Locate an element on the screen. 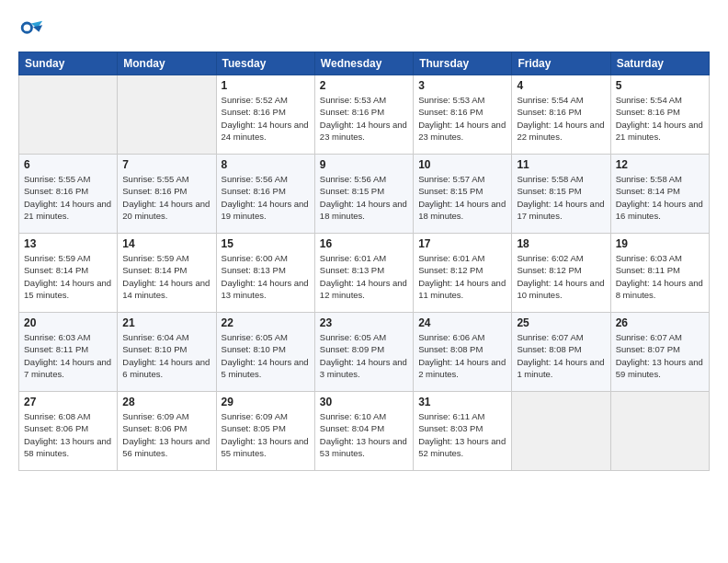 This screenshot has height=563, width=728. calendar-cell: 7Sunrise: 5:55 AM Sunset: 8:16 PM Daylig… is located at coordinates (167, 194).